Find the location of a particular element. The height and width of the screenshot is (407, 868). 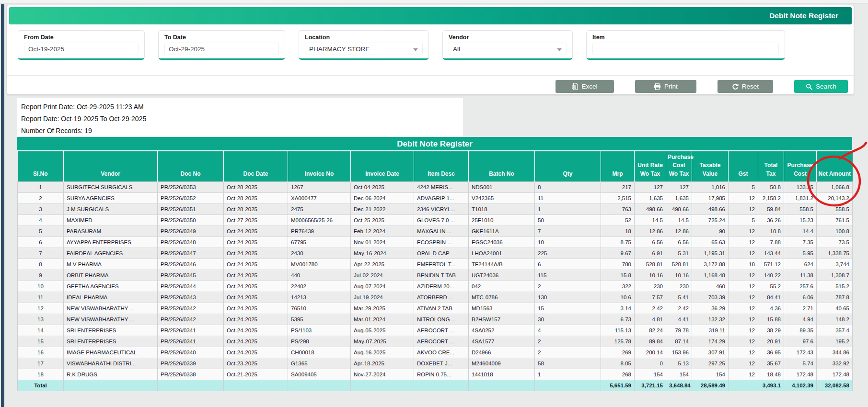

location-value: PHARMACY STORE is located at coordinates (339, 49).